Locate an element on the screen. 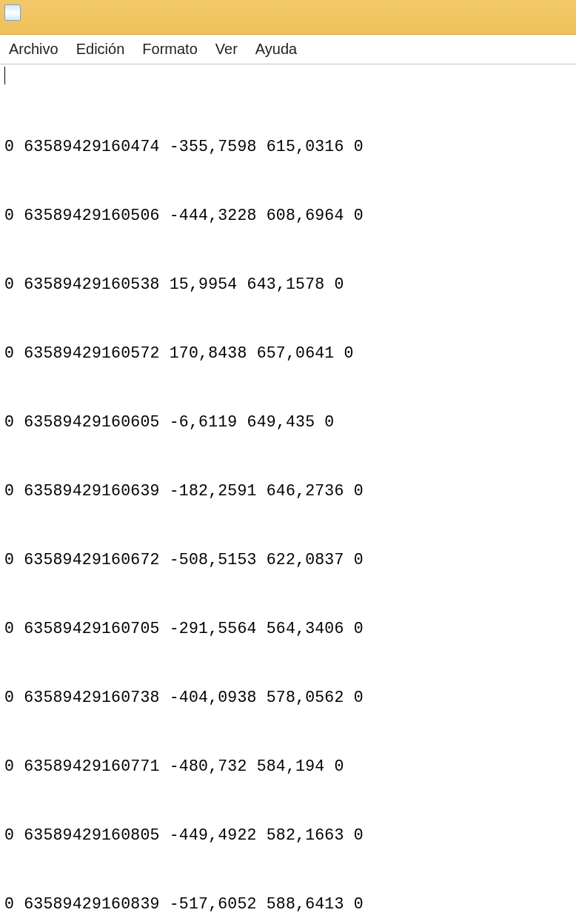  menu-edicion: Edición is located at coordinates (101, 49).